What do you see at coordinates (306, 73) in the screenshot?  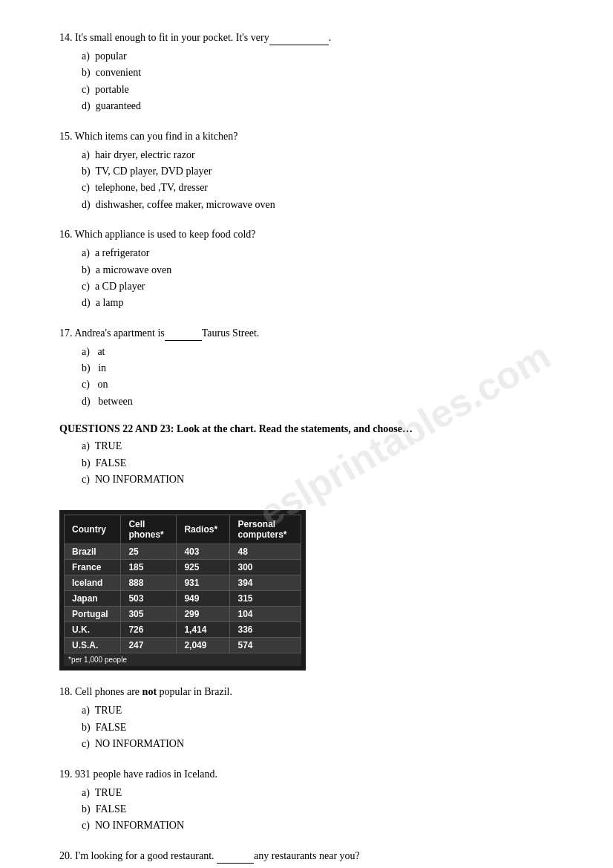 I see `question-14: 14. It's small enough to fit in your poc…` at bounding box center [306, 73].